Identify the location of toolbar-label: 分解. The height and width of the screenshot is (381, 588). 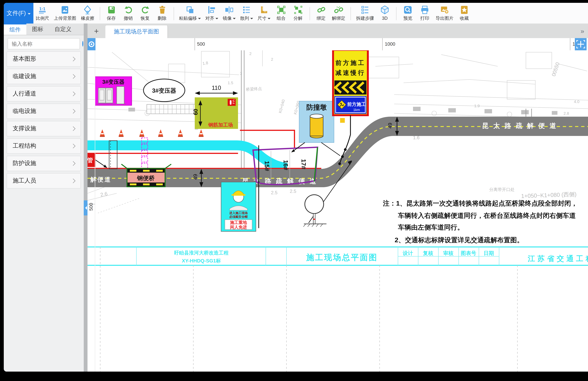
(298, 19).